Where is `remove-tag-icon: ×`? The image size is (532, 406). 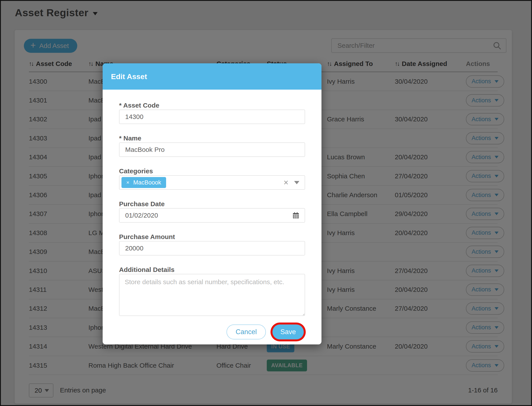
remove-tag-icon: × is located at coordinates (128, 183).